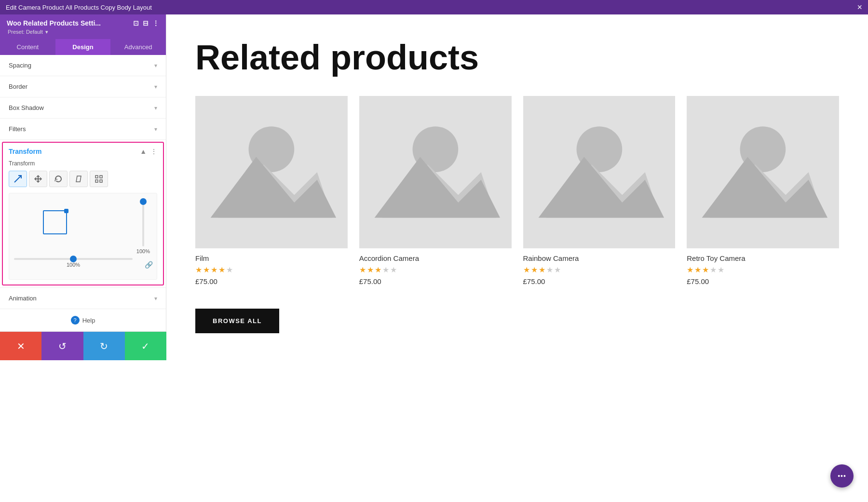 This screenshot has width=868, height=502. What do you see at coordinates (156, 298) in the screenshot?
I see `animation-chevron: ▾` at bounding box center [156, 298].